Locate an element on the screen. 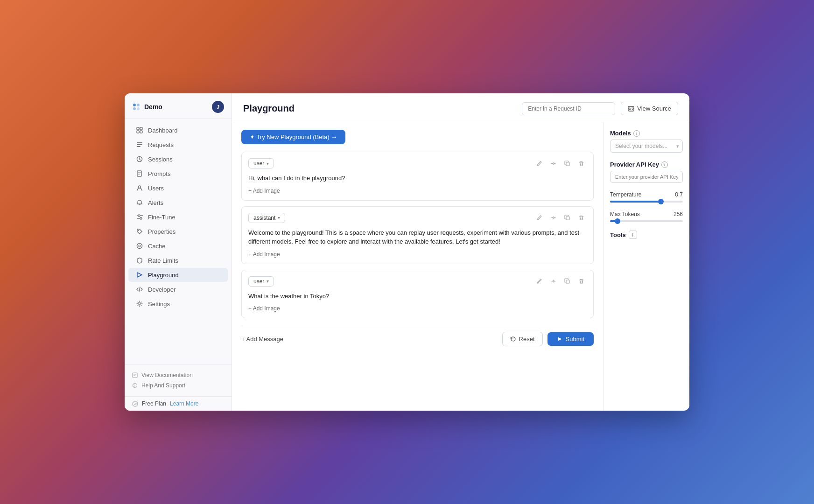 This screenshot has height=504, width=814. sidebar-item-label: Sessions is located at coordinates (161, 160).